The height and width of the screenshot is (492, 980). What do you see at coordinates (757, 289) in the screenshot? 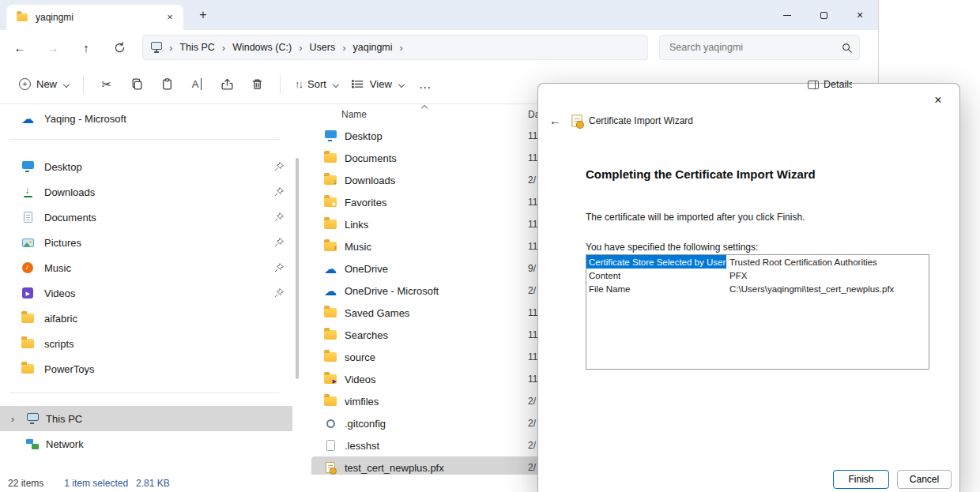
I see `settings-row: File Name C:\Users\yaqingmi\test_cert_ne…` at bounding box center [757, 289].